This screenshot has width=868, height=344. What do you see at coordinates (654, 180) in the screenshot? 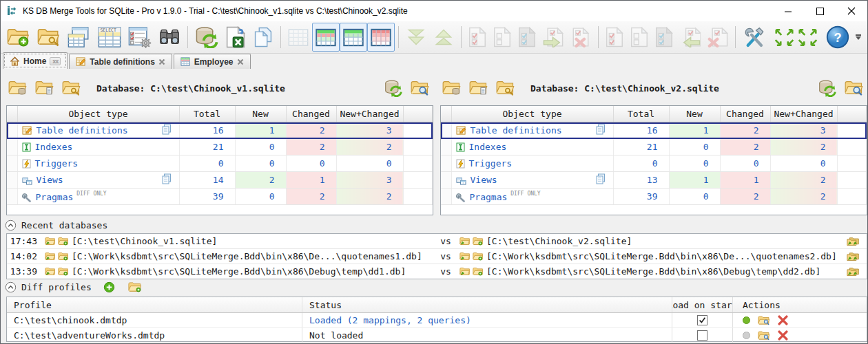
I see `summary-row-views: Views 13 1 1 2` at bounding box center [654, 180].